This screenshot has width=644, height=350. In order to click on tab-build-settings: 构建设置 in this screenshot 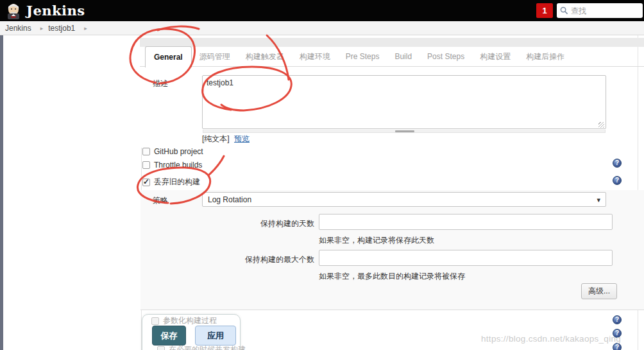, I will do `click(495, 57)`.